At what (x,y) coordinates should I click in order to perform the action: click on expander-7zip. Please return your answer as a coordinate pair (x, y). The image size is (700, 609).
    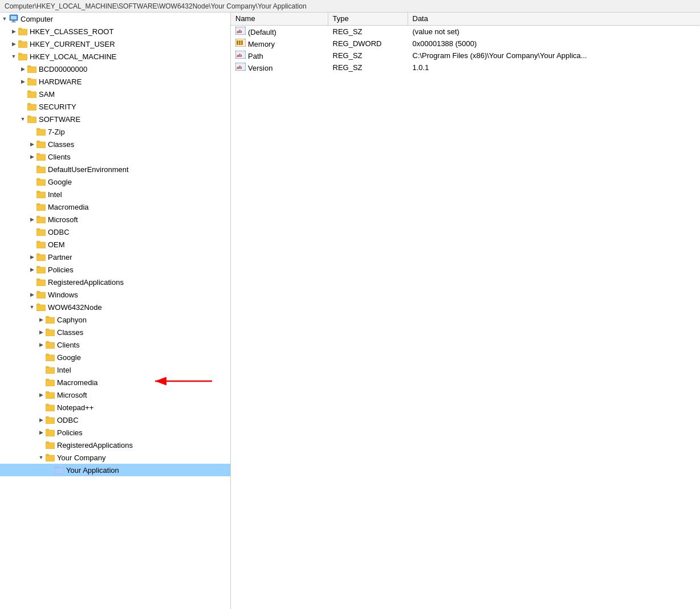
    Looking at the image, I should click on (32, 132).